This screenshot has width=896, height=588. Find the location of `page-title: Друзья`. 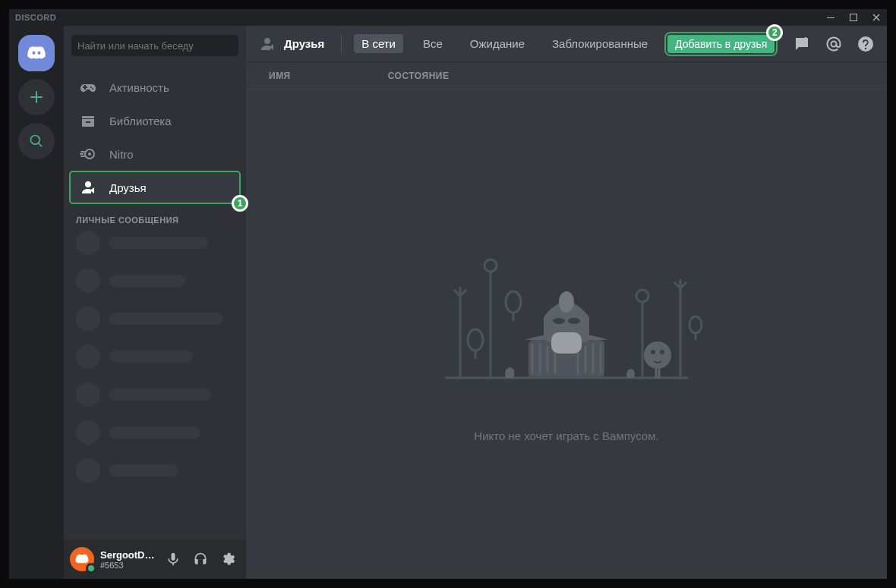

page-title: Друзья is located at coordinates (304, 44).